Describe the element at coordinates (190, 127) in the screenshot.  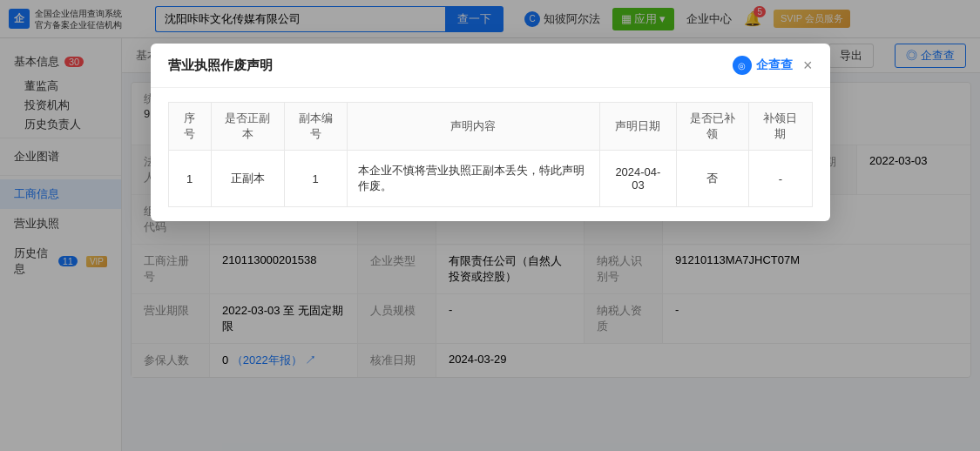
I see `col-id: 序号` at that location.